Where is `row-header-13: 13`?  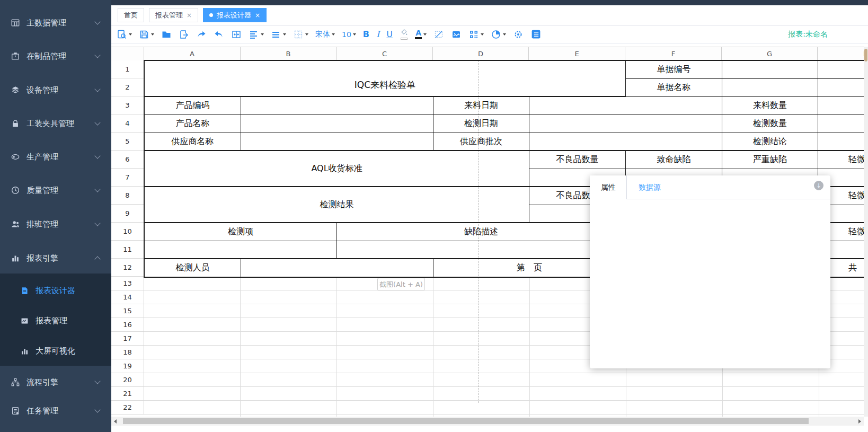 row-header-13: 13 is located at coordinates (128, 284).